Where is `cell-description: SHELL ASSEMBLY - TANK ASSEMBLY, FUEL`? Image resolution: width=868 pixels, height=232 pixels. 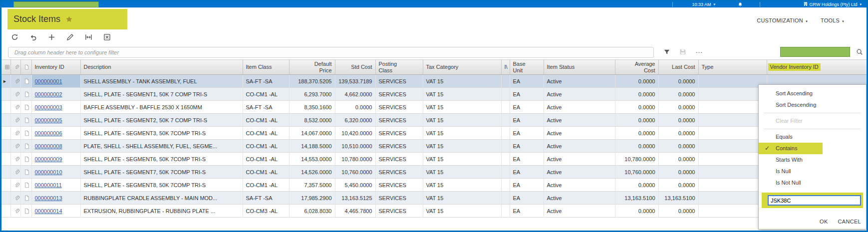 cell-description: SHELL ASSEMBLY - TANK ASSEMBLY, FUEL is located at coordinates (162, 81).